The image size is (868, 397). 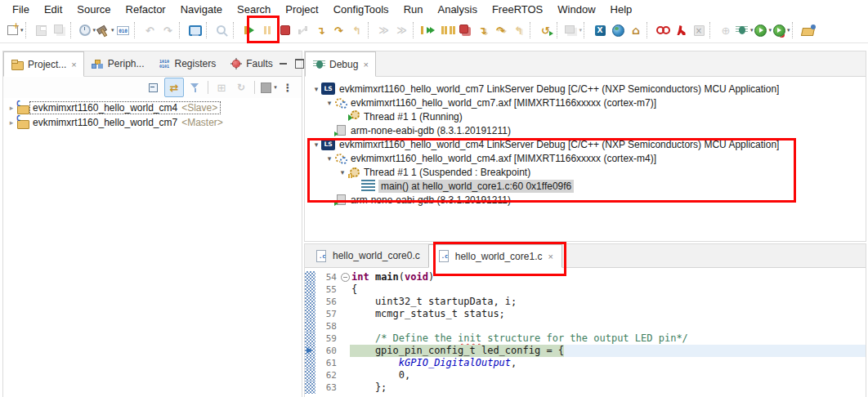 What do you see at coordinates (465, 30) in the screenshot?
I see `terminate-all-button` at bounding box center [465, 30].